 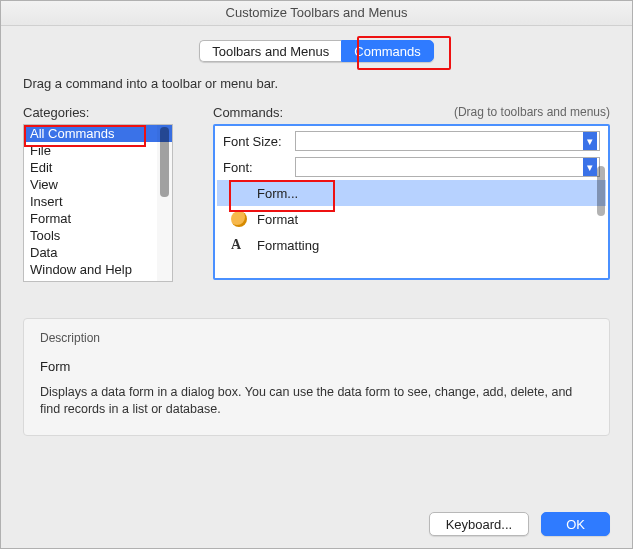 I want to click on ok-button: OK, so click(x=576, y=524).